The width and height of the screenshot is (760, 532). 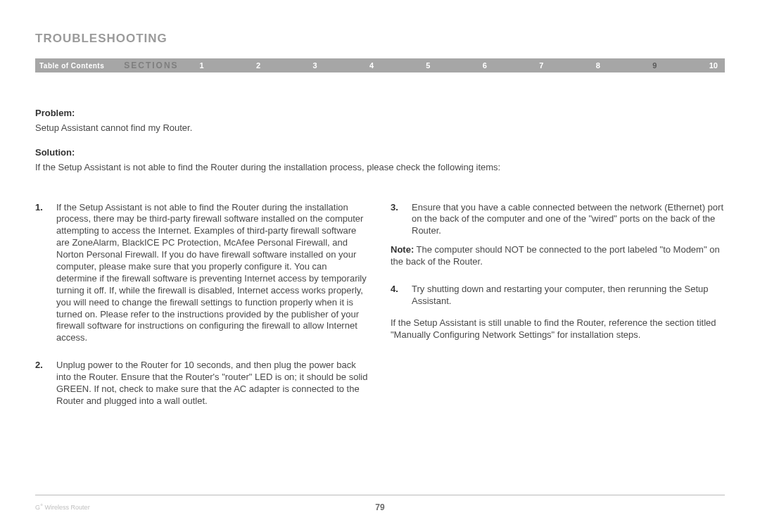 What do you see at coordinates (428, 65) in the screenshot?
I see `nav-section-5: 5` at bounding box center [428, 65].